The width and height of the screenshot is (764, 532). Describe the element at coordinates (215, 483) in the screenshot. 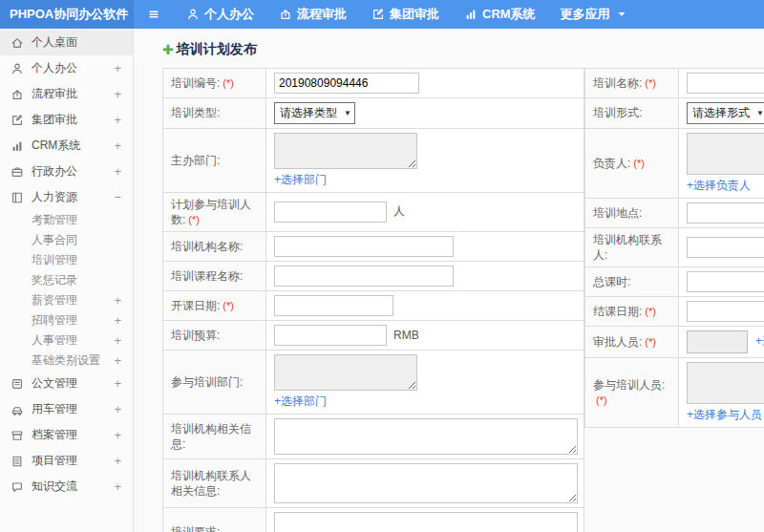

I see `field-label-org-contact-info: 培训机构联系人相关信息:` at that location.